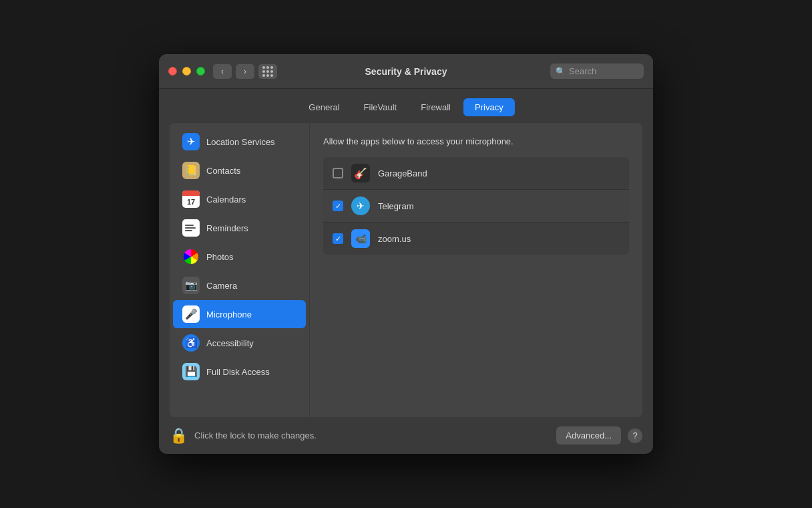 This screenshot has height=508, width=812. I want to click on traffic-lights, so click(187, 71).